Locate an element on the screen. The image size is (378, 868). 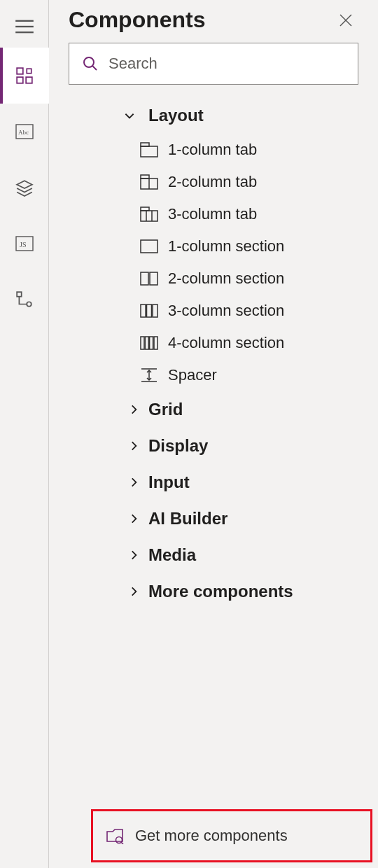
search-icon is located at coordinates (90, 64).